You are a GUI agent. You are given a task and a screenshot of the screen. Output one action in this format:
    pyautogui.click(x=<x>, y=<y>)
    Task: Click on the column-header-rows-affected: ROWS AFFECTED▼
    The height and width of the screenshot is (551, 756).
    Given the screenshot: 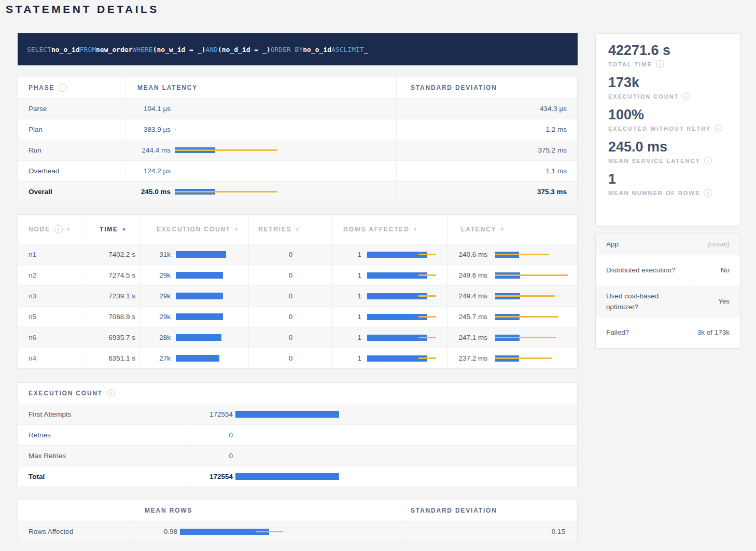 What is the action you would take?
    pyautogui.click(x=390, y=229)
    